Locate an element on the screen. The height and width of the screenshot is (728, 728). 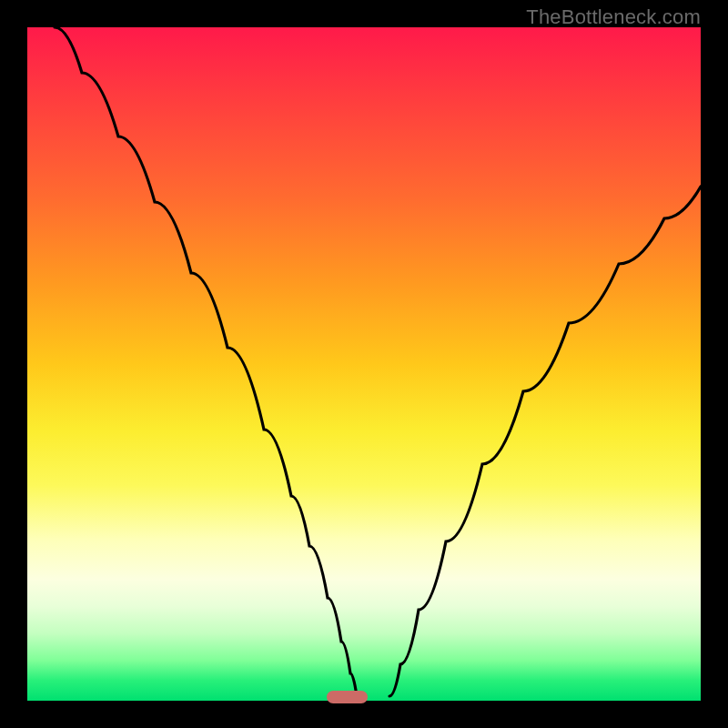
watermark-text: TheBottleneck.com is located at coordinates (613, 17).